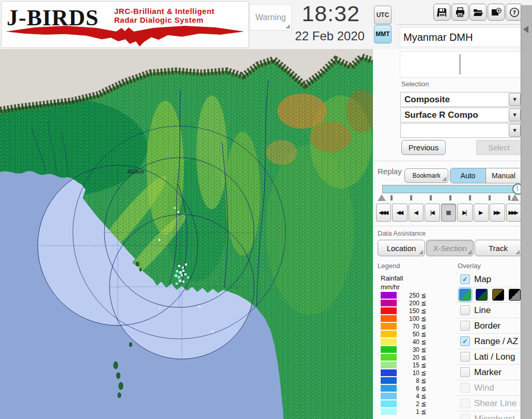 The image size is (532, 419). What do you see at coordinates (424, 148) in the screenshot?
I see `previous-button: Previous` at bounding box center [424, 148].